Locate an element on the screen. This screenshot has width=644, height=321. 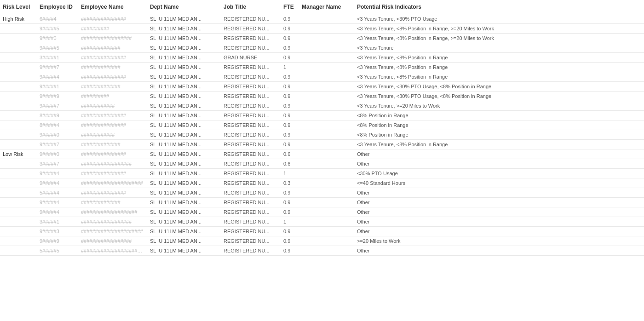
cell-risk-indicators: <=40 Standard Hours is located at coordinates (499, 183).